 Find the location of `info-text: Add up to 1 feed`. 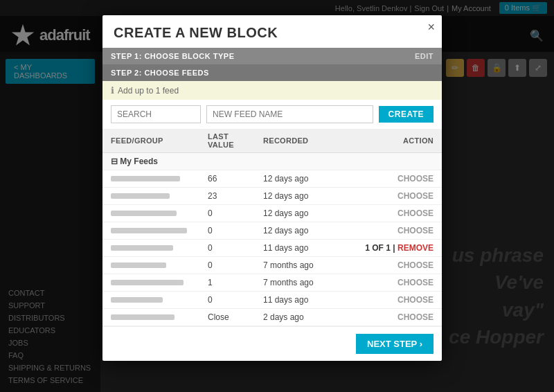

info-text: Add up to 1 feed is located at coordinates (148, 91).